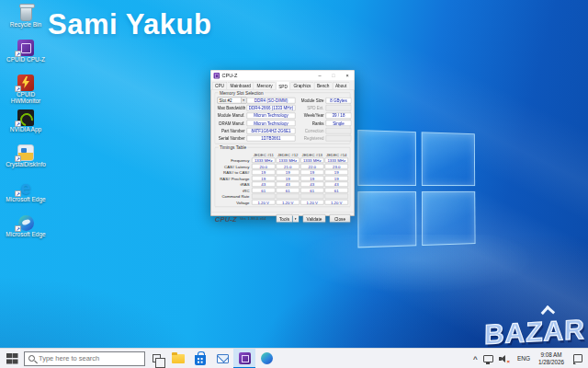 The height and width of the screenshot is (368, 588). What do you see at coordinates (313, 109) in the screenshot?
I see `field-label: SPD Ext.` at bounding box center [313, 109].